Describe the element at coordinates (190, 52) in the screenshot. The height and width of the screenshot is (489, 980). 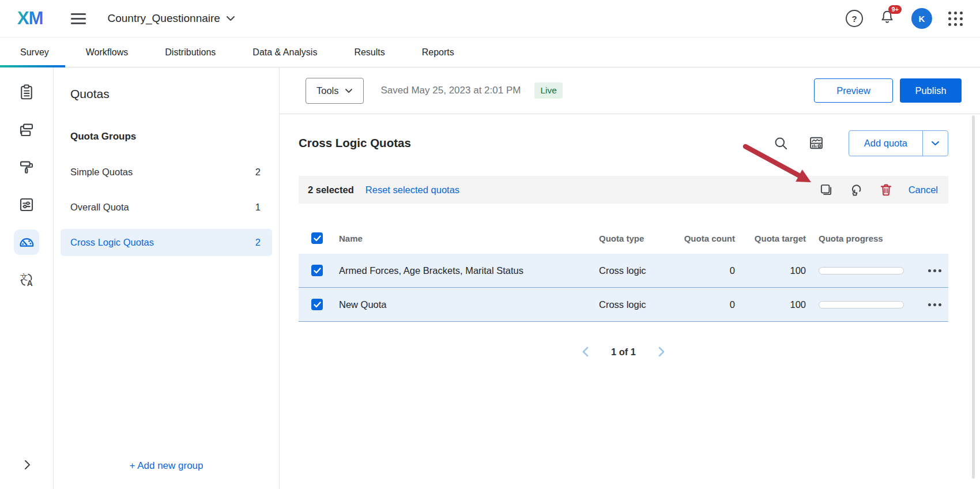
I see `tab-distributions: Distributions` at that location.